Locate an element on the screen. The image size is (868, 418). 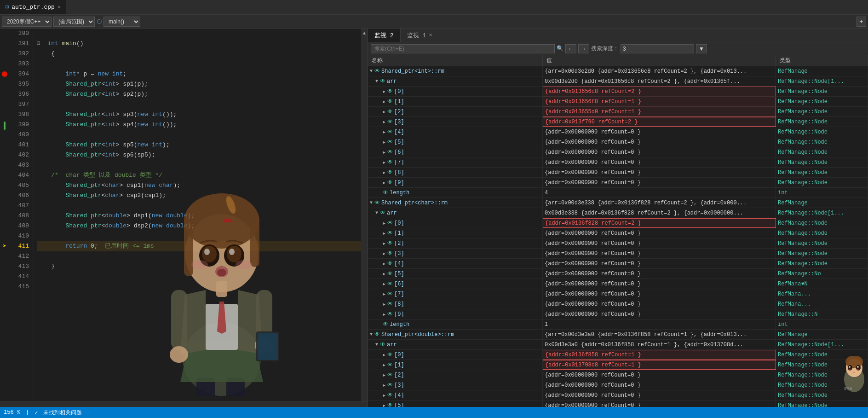
cell-int-9-value: {addr=0x00000000 refCount=0 } is located at coordinates (660, 182).